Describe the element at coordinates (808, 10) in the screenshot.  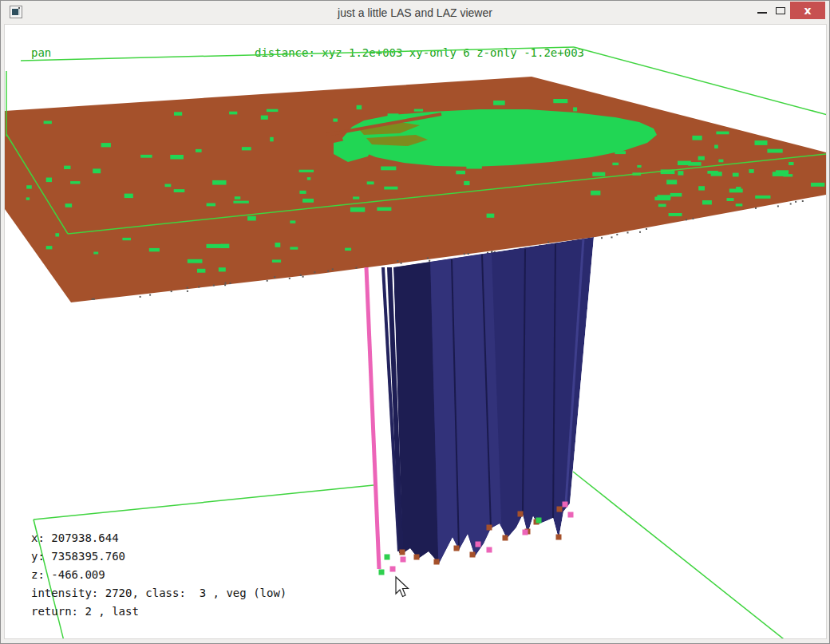
I see `close-button: x` at that location.